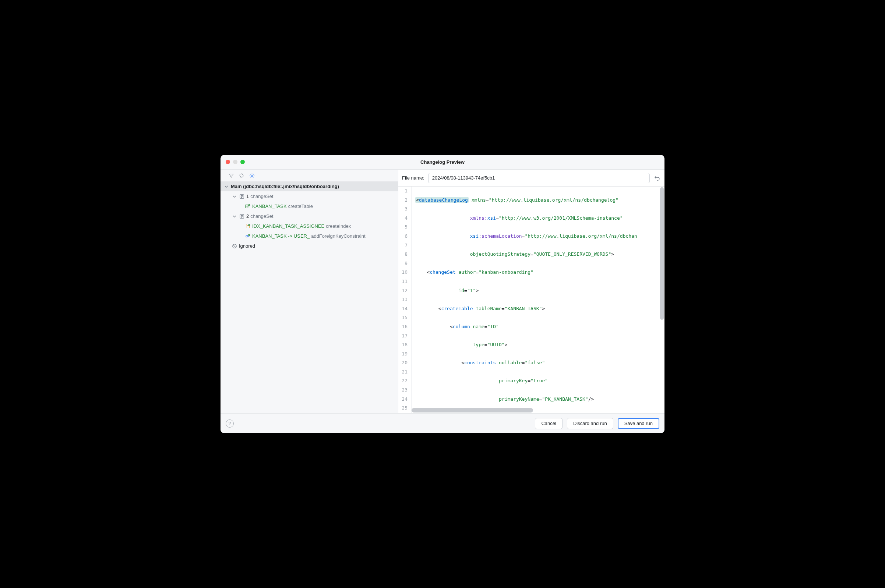  Describe the element at coordinates (288, 226) in the screenshot. I see `cs2-item1-name: IDX_KANBAN_TASK_ASSIGNEE` at that location.